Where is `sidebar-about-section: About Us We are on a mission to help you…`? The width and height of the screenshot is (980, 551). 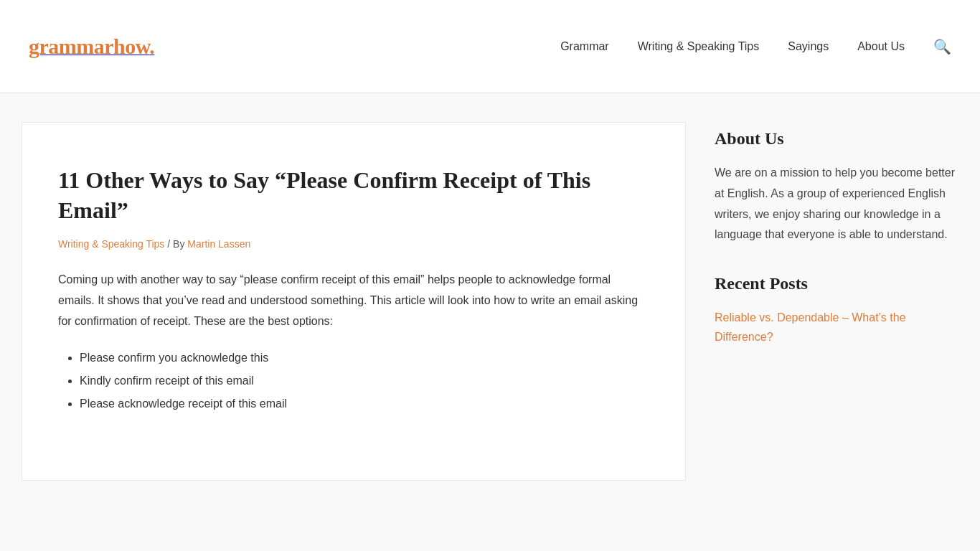
sidebar-about-section: About Us We are on a mission to help you… is located at coordinates (837, 187).